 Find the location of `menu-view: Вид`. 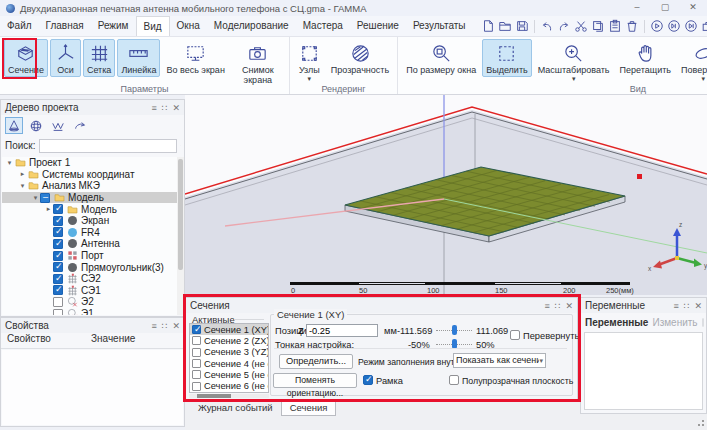

menu-view: Вид is located at coordinates (153, 26).